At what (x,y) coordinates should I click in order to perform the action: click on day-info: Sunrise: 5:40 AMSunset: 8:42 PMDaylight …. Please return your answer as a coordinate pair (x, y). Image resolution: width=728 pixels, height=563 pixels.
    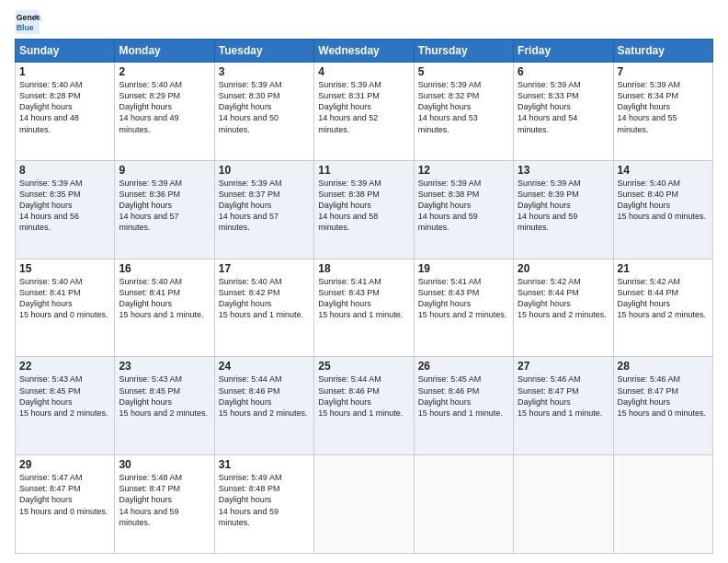
    Looking at the image, I should click on (265, 298).